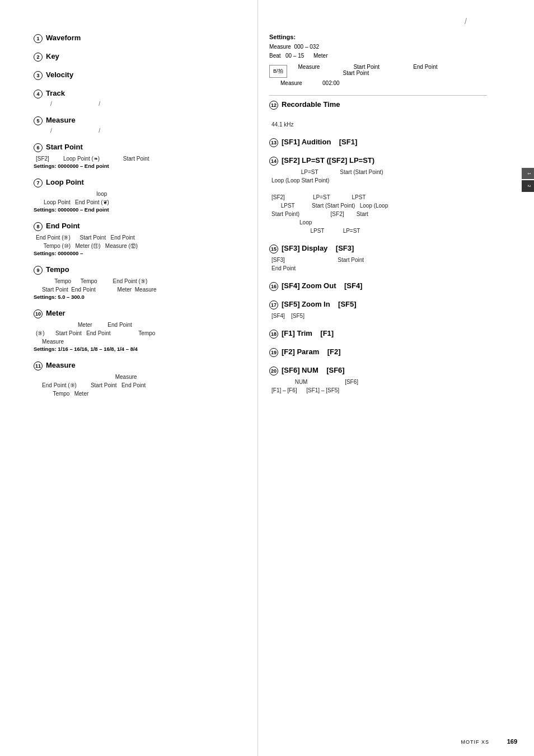 Image resolution: width=534 pixels, height=756 pixels. Describe the element at coordinates (274, 249) in the screenshot. I see `num-15: 15` at that location.